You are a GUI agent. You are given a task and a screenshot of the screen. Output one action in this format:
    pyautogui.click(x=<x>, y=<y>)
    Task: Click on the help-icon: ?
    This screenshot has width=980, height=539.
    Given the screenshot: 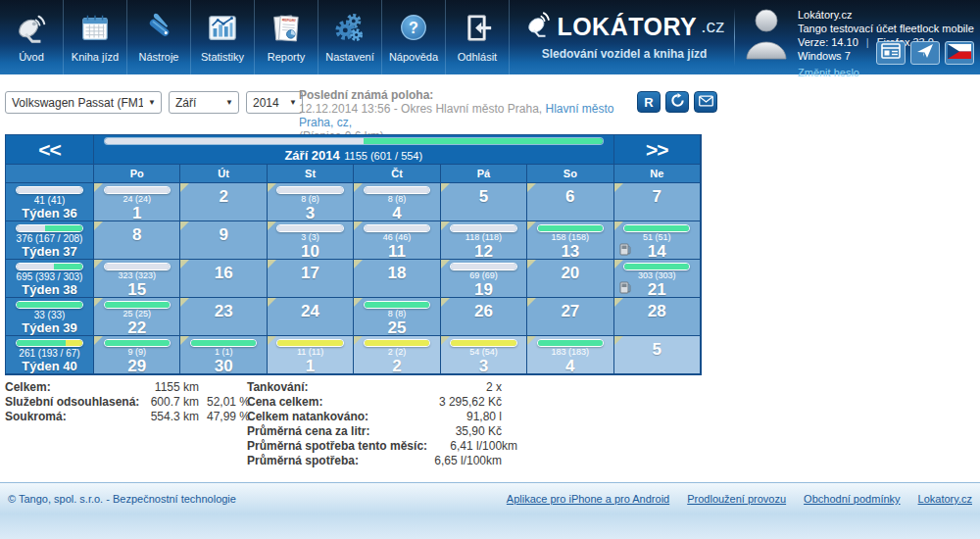 What is the action you would take?
    pyautogui.click(x=414, y=28)
    